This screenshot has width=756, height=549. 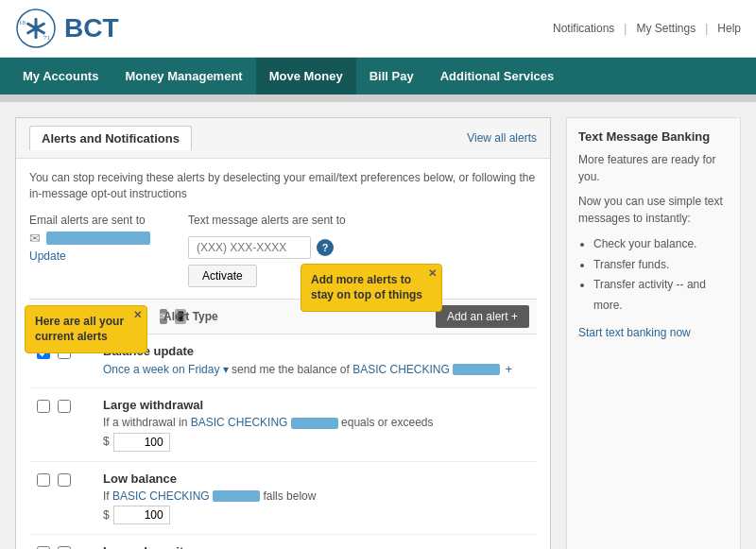 I want to click on tooltip-current-alerts: ✕ Here are all your current alerts, so click(x=86, y=330).